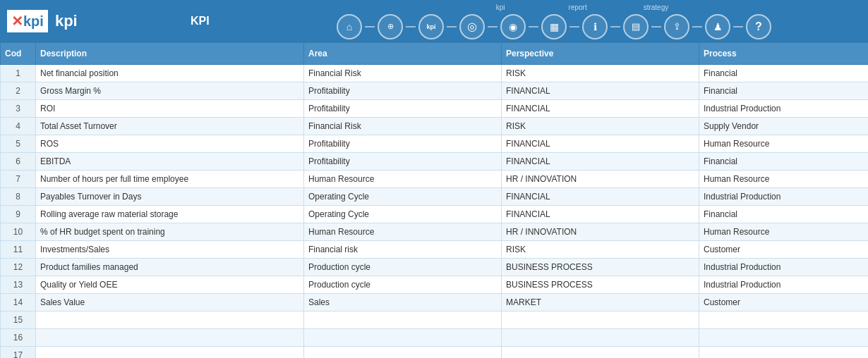  I want to click on area-cell, so click(403, 338).